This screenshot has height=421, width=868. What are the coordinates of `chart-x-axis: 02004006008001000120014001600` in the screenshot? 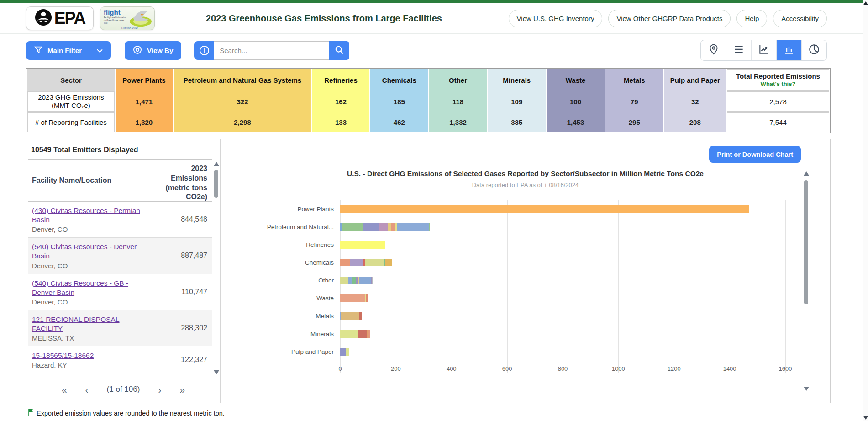 It's located at (563, 368).